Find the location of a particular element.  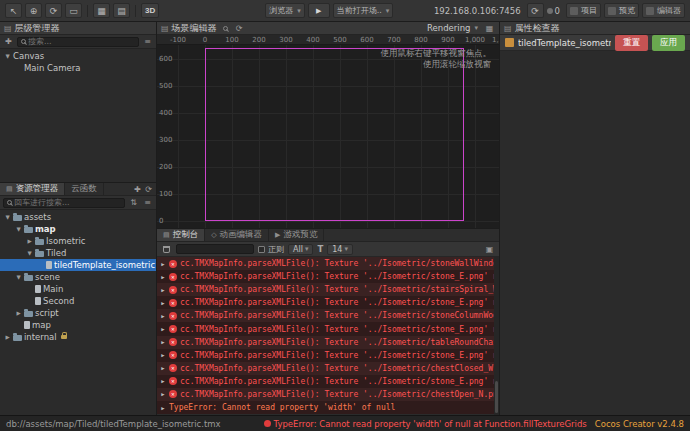

rotate-tool-icon: ⟳ is located at coordinates (54, 10).